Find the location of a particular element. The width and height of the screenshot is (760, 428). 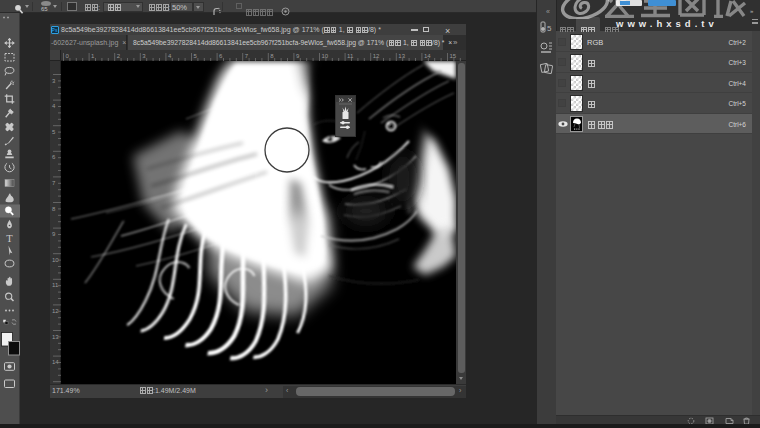

svg-text: 1 is located at coordinates (93, 56).